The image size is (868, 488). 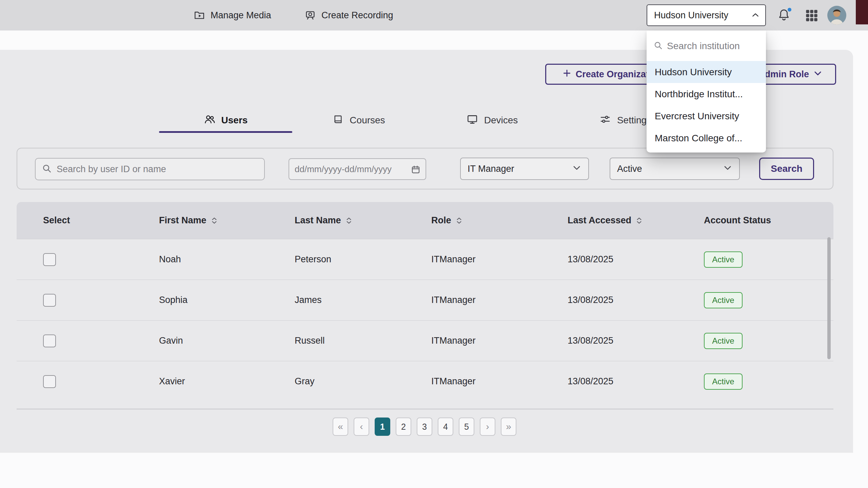 What do you see at coordinates (359, 120) in the screenshot?
I see `tab-courses: Courses` at bounding box center [359, 120].